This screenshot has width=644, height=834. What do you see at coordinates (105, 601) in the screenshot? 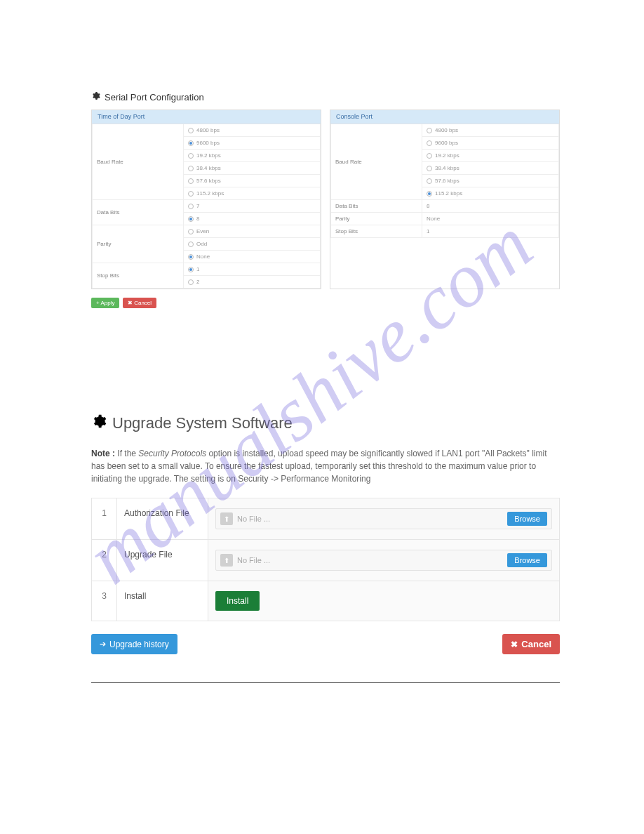
I see `step-3-num: 3` at bounding box center [105, 601].